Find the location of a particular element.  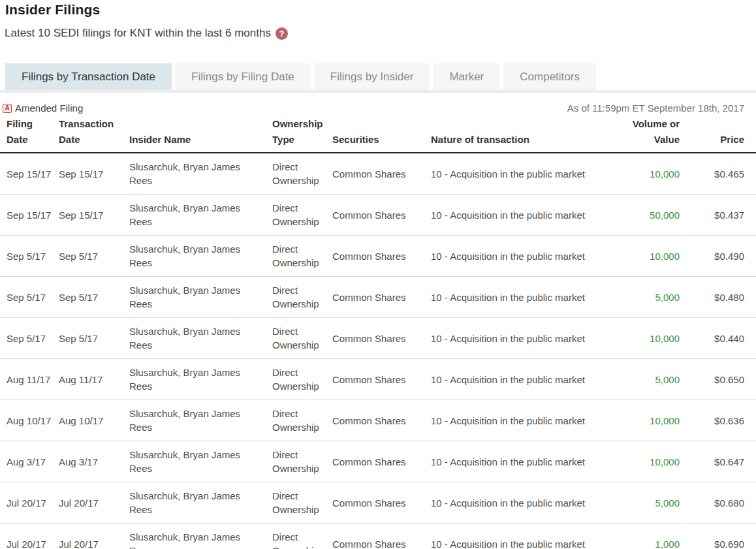

cell-volume-or-value: 5,000 is located at coordinates (650, 380).